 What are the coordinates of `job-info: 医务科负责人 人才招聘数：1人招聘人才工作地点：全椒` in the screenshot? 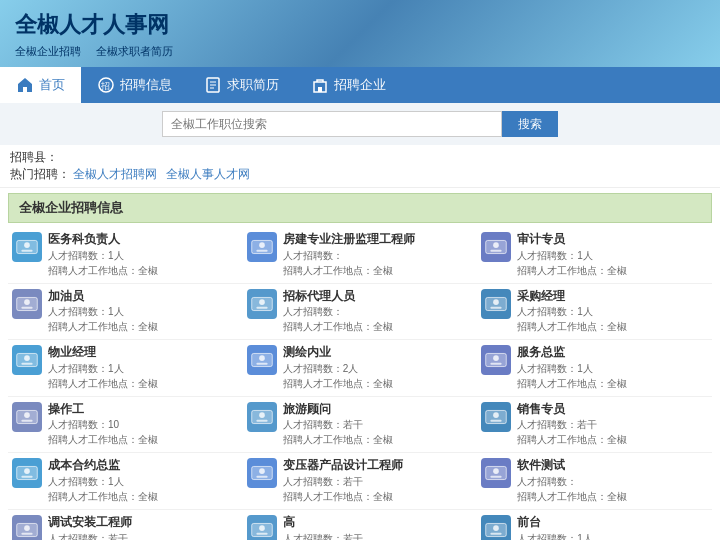 It's located at (144, 255).